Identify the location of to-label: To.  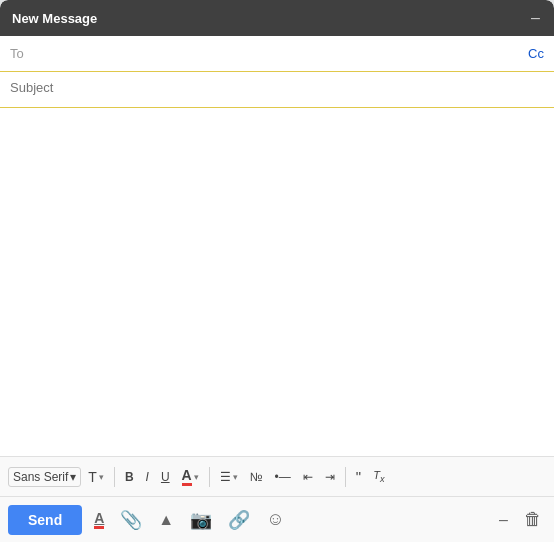
(20, 54).